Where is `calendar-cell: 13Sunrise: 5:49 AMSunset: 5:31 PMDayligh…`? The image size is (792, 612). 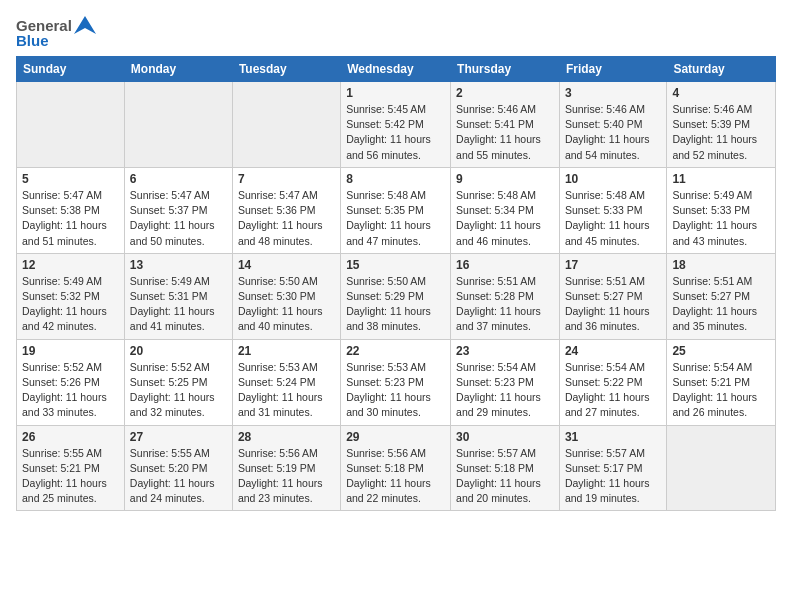 calendar-cell: 13Sunrise: 5:49 AMSunset: 5:31 PMDayligh… is located at coordinates (178, 296).